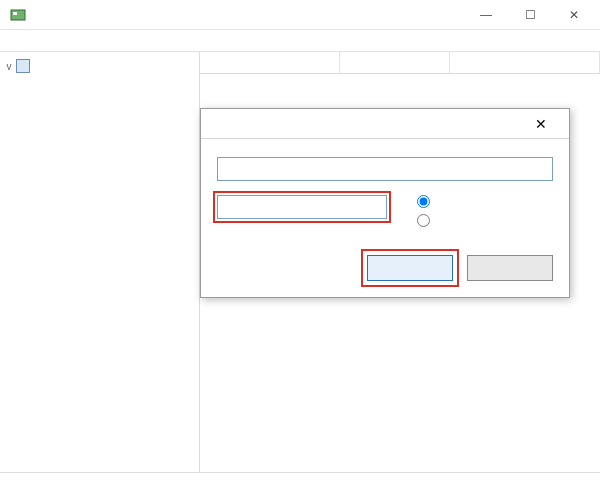  I want to click on ok-button, so click(410, 268).